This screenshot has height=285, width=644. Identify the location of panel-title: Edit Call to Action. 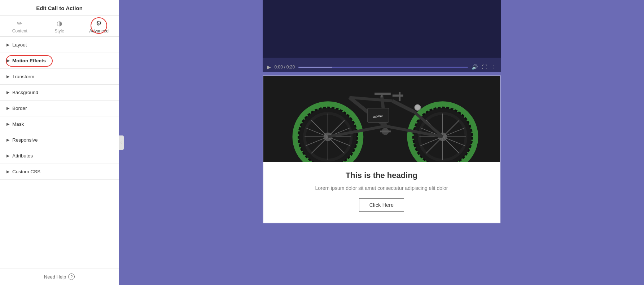
(59, 8).